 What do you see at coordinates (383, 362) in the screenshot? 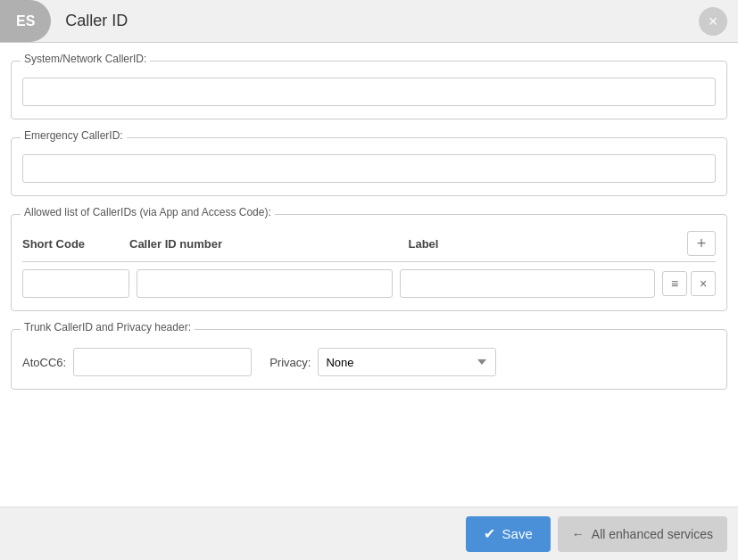
I see `privacy-field: Privacy: None id header full` at bounding box center [383, 362].